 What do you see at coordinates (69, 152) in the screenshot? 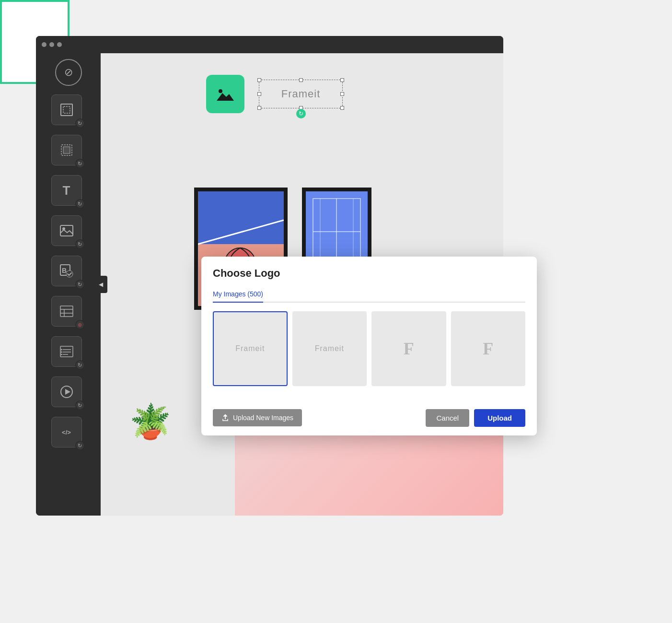
I see `tool-selection: ↻` at bounding box center [69, 152].